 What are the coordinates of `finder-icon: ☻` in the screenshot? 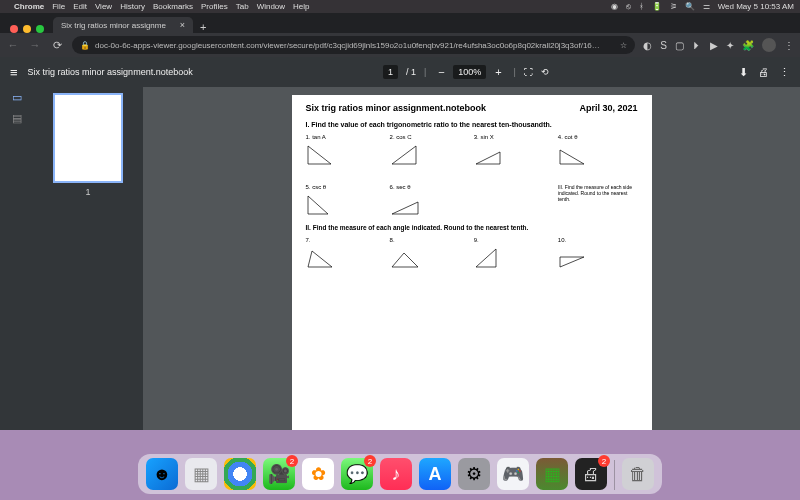 It's located at (162, 474).